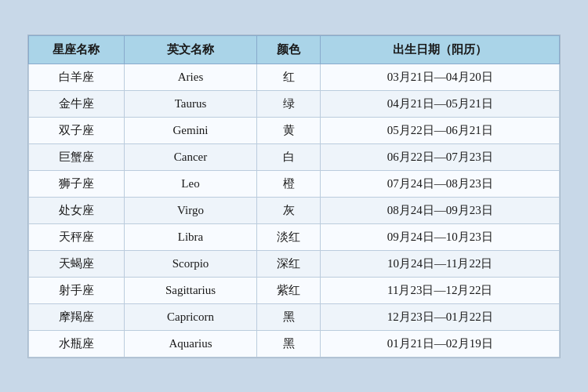 The image size is (588, 392). What do you see at coordinates (190, 290) in the screenshot?
I see `cell-english: Sagittarius` at bounding box center [190, 290].